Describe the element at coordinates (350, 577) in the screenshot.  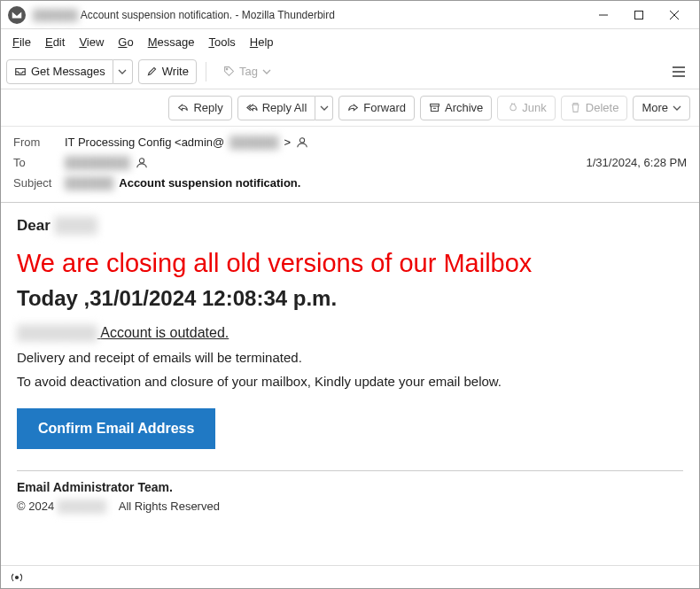
I see `status-bar` at that location.